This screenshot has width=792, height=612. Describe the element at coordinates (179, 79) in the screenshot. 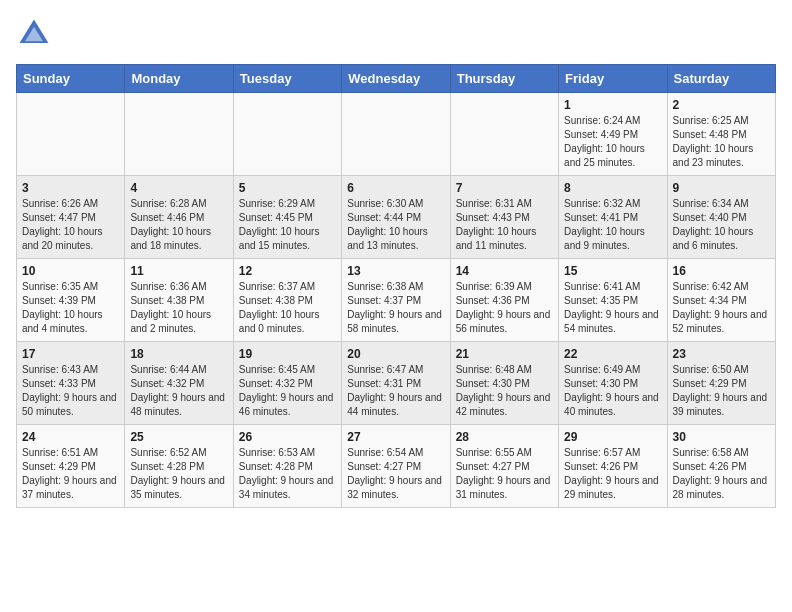

I see `header-monday: Monday` at that location.